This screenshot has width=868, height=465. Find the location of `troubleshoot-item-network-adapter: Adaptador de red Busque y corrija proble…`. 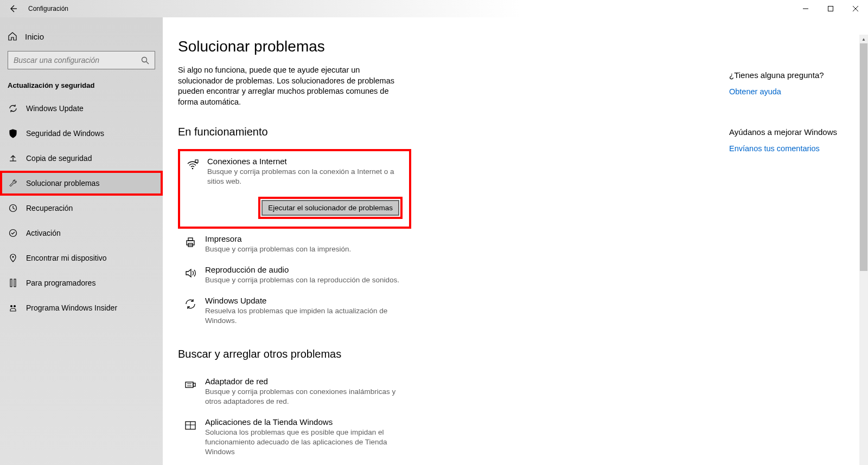

troubleshoot-item-network-adapter: Adaptador de red Busque y corrija proble… is located at coordinates (295, 391).